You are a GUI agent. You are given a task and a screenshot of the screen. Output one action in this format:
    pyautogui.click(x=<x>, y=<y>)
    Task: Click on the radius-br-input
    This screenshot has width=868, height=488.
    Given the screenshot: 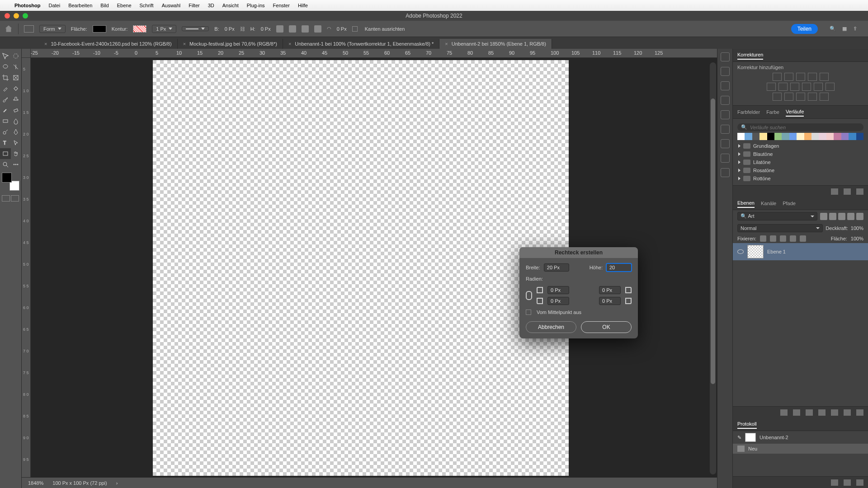 What is the action you would take?
    pyautogui.click(x=610, y=301)
    